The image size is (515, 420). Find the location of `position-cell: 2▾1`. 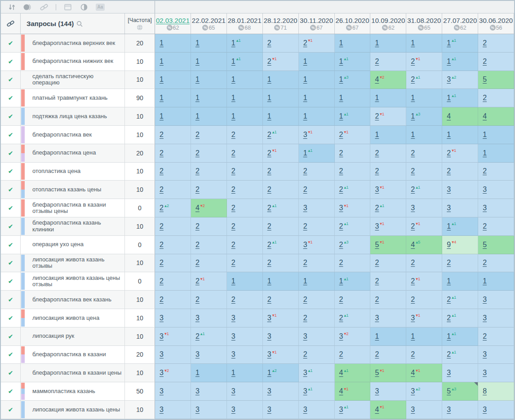

position-cell: 2▾1 is located at coordinates (281, 154).